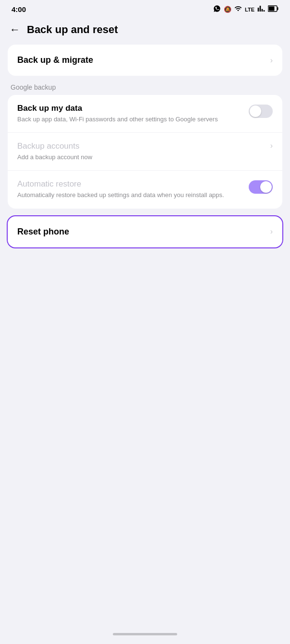  What do you see at coordinates (129, 195) in the screenshot?
I see `automatic-restore-subtitle: Automatically restore backed up settings…` at bounding box center [129, 195].